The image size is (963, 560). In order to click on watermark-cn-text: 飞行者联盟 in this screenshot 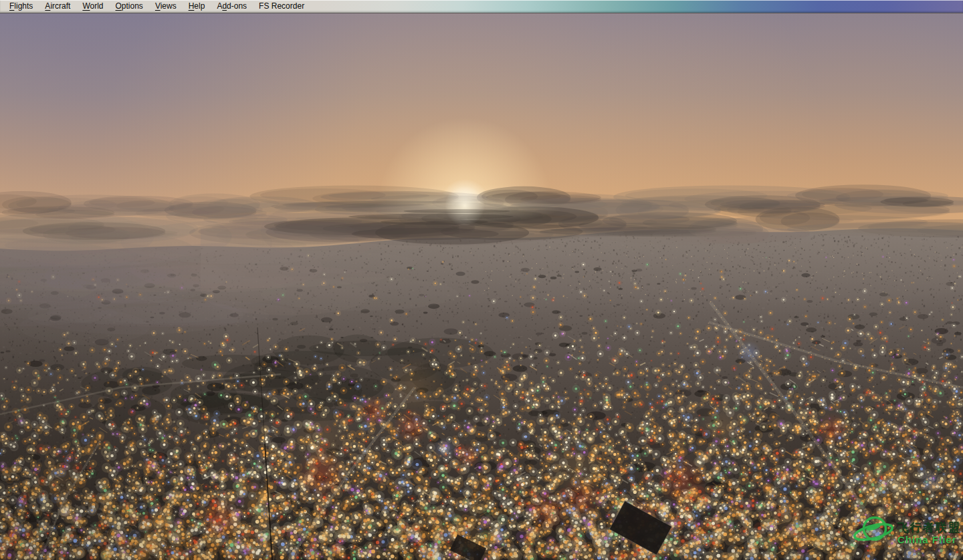, I will do `click(930, 528)`.